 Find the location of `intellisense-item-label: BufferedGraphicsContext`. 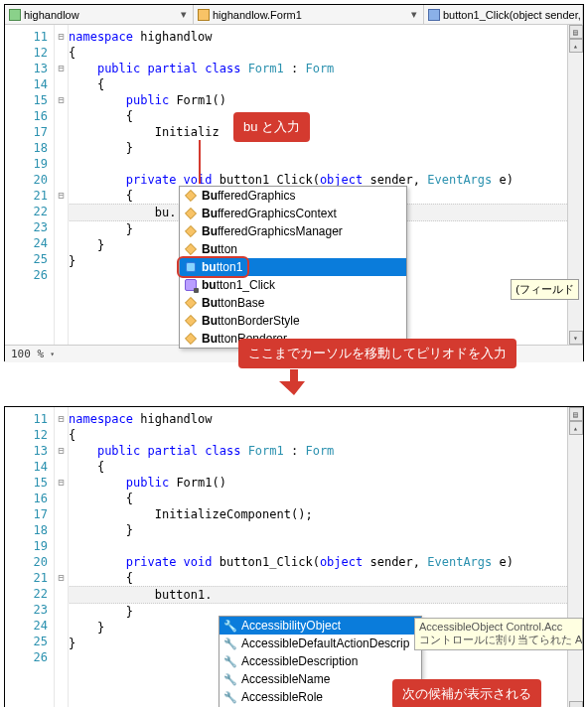

intellisense-item-label: BufferedGraphicsContext is located at coordinates (269, 213).